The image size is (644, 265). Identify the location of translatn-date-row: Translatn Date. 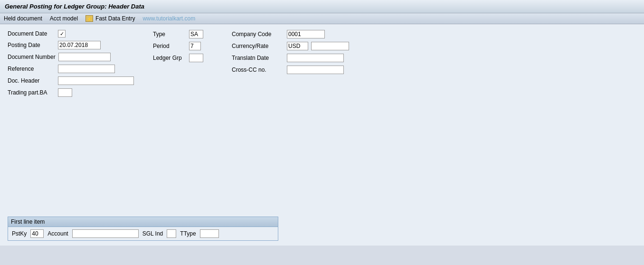
(291, 58).